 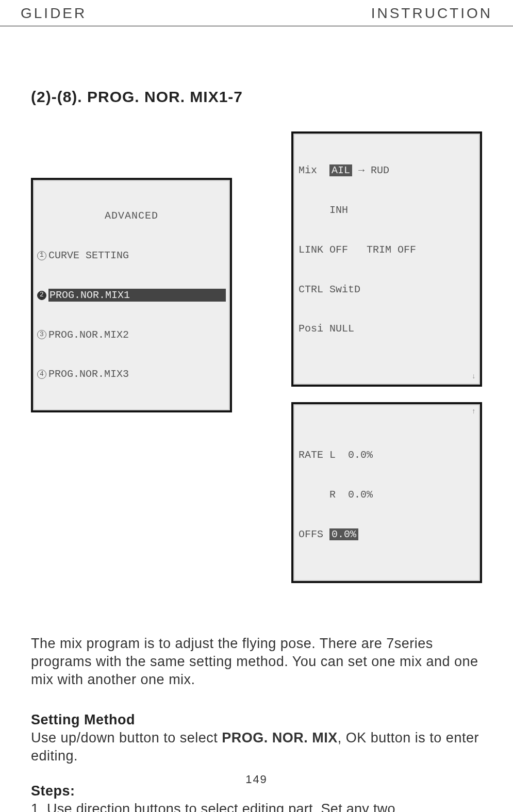 What do you see at coordinates (131, 216) in the screenshot?
I see `lcd-menu-title: ADVANCED` at bounding box center [131, 216].